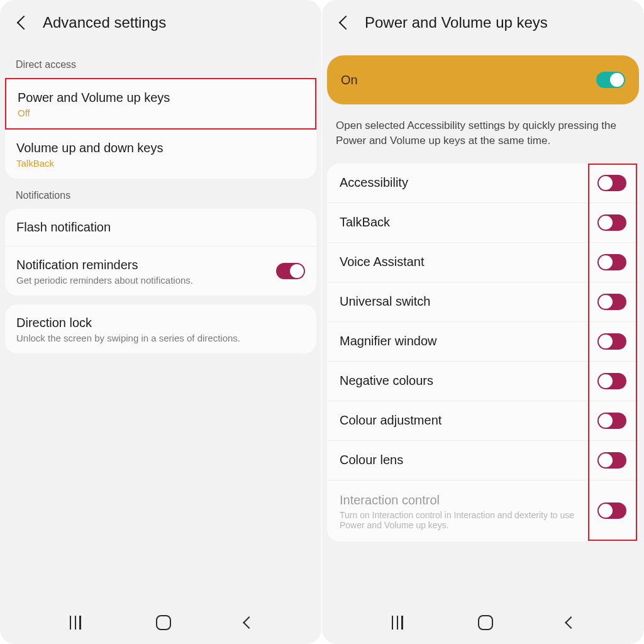 This screenshot has height=644, width=644. What do you see at coordinates (104, 265) in the screenshot?
I see `item-title: Notification reminders` at bounding box center [104, 265].